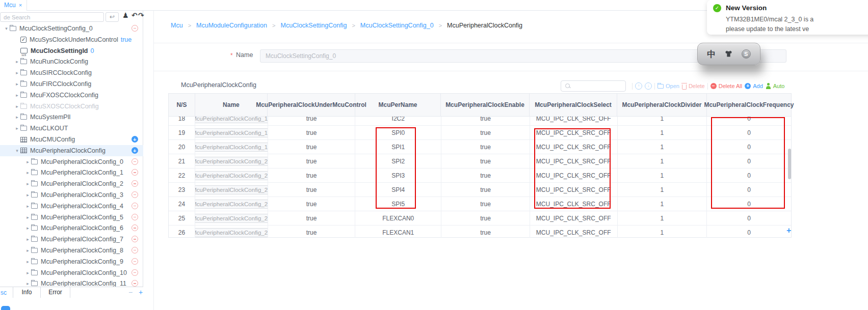 Image resolution: width=868 pixels, height=310 pixels. Describe the element at coordinates (71, 262) in the screenshot. I see `tree-item-McuPeripheralClockConfig_9: ▸McuPeripheralClockConfig_9` at that location.